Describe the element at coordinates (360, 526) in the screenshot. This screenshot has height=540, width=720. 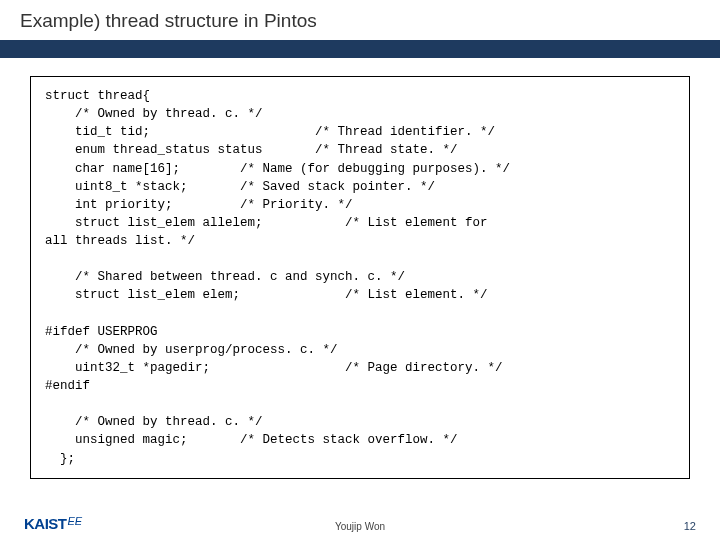
I see `author-name: Youjip Won` at that location.